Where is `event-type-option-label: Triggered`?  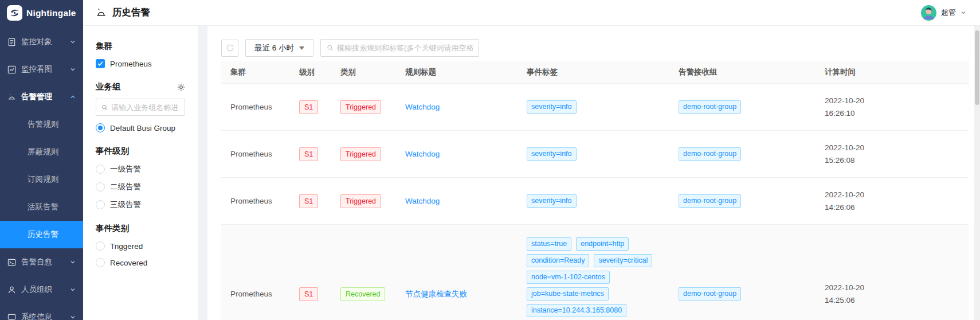 event-type-option-label: Triggered is located at coordinates (126, 247).